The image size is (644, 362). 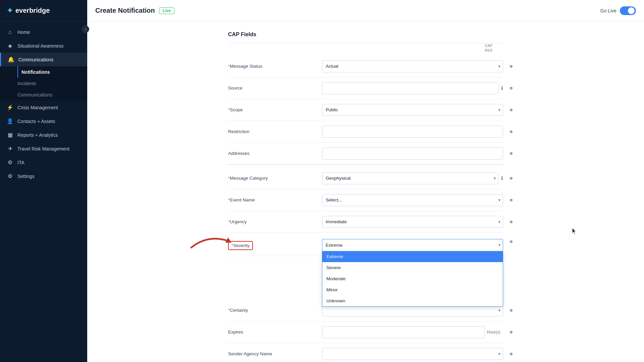 I want to click on logo-area: ✦ everbridge, so click(x=44, y=11).